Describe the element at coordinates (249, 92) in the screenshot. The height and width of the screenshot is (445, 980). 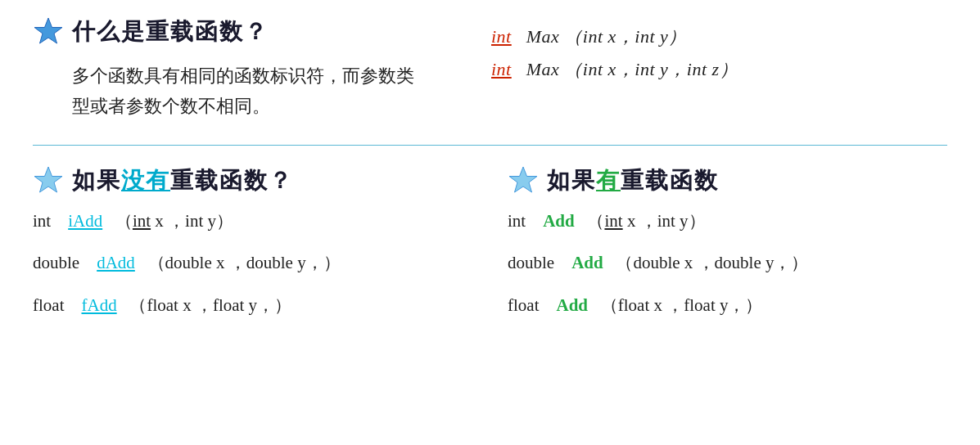
I see `section1-description: 多个函数具有相同的函数标识符，而参数类型或者参数个数不相同。` at that location.